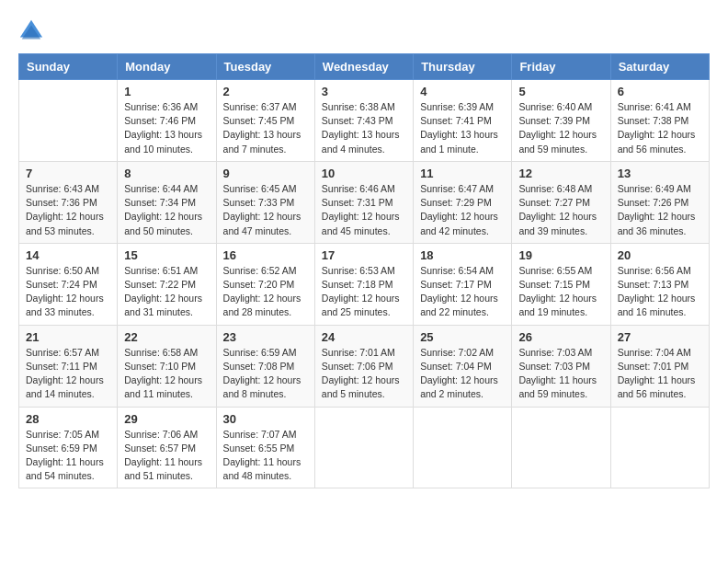 The width and height of the screenshot is (728, 563). What do you see at coordinates (266, 256) in the screenshot?
I see `day-number: 16` at bounding box center [266, 256].